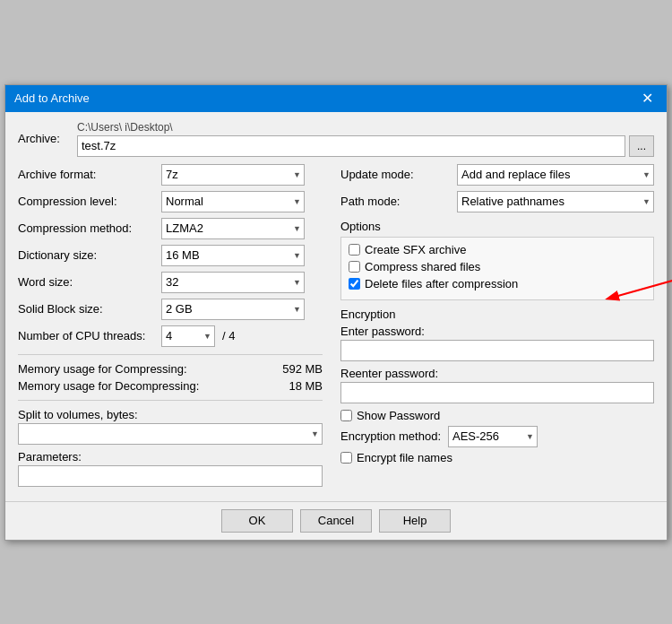 Image resolution: width=672 pixels, height=624 pixels. Describe the element at coordinates (170, 476) in the screenshot. I see `parameters-input` at that location.